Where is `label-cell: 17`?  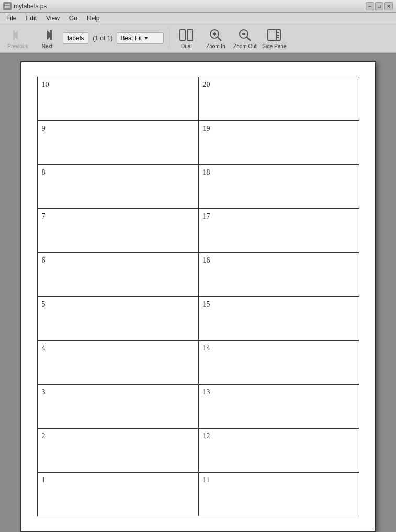 label-cell: 17 is located at coordinates (279, 231).